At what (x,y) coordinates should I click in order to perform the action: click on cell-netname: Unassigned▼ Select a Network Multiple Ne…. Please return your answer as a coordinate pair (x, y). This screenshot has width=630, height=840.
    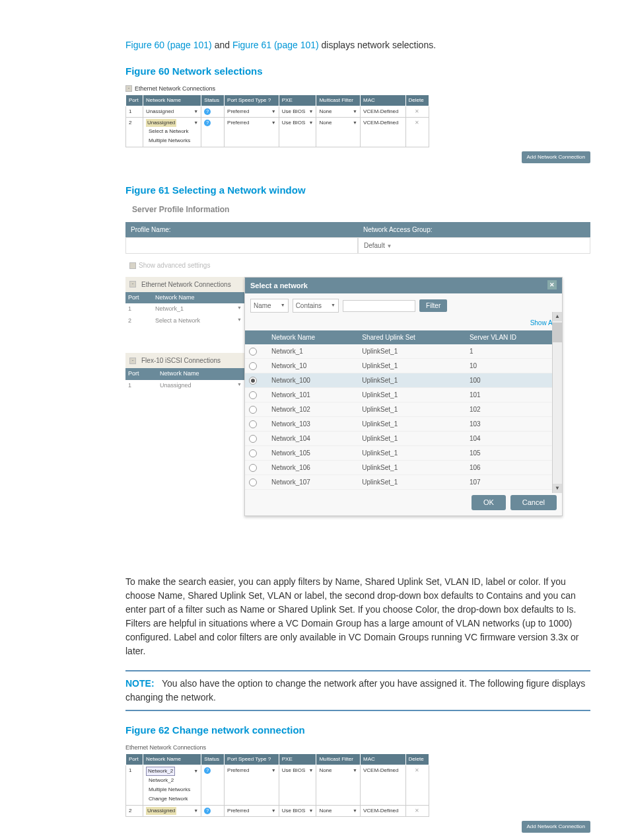
    Looking at the image, I should click on (172, 132).